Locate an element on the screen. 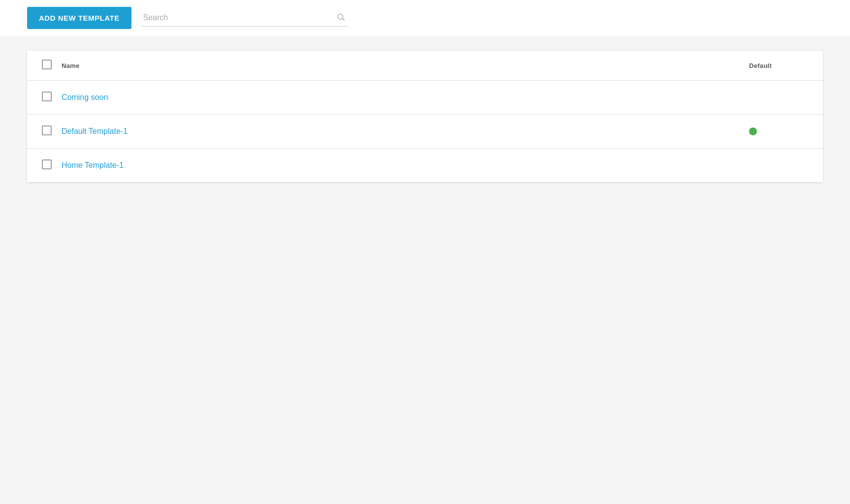 This screenshot has width=850, height=504. column-header-name: Name is located at coordinates (405, 66).